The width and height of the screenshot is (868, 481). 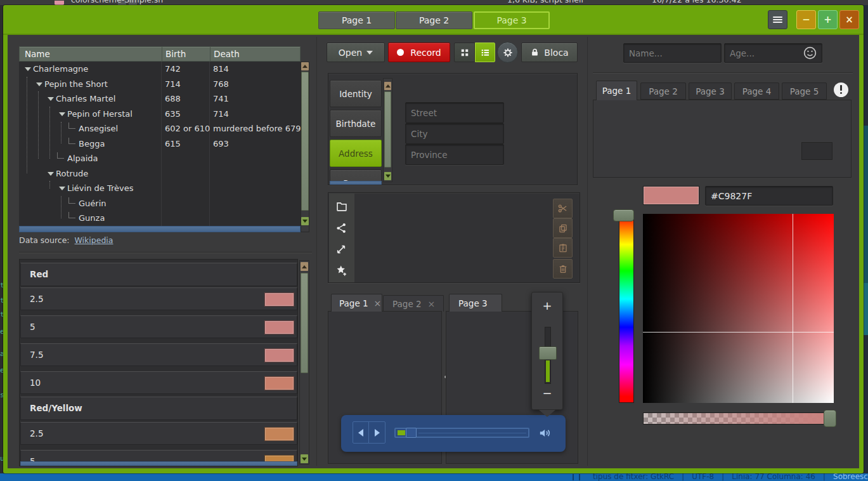 What do you see at coordinates (455, 133) in the screenshot?
I see `city-field` at bounding box center [455, 133].